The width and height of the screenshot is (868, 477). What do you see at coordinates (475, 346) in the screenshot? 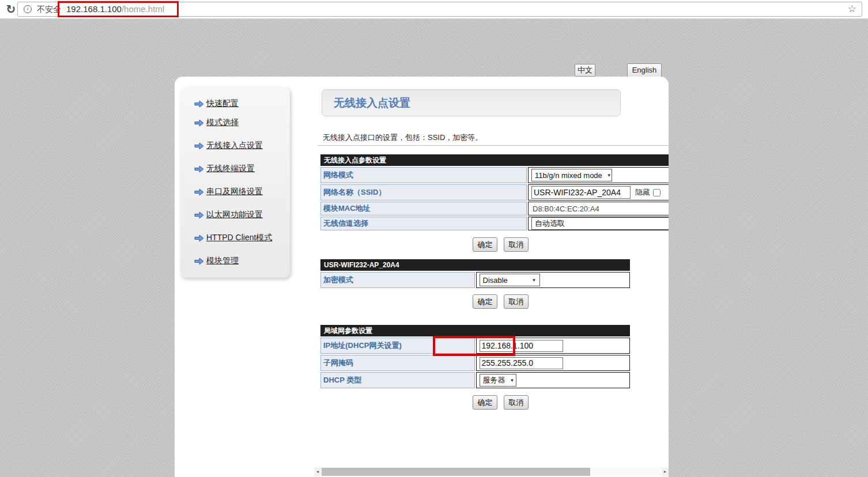
I see `ip-address-row: IP地址(DHCP网关设置)` at bounding box center [475, 346].